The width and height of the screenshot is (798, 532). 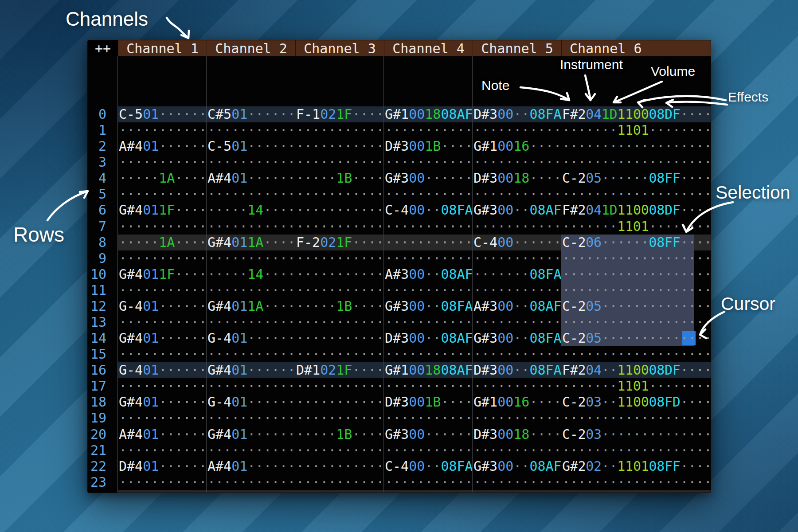 I want to click on pattern-cell-ch4-row17: ···········, so click(x=428, y=386).